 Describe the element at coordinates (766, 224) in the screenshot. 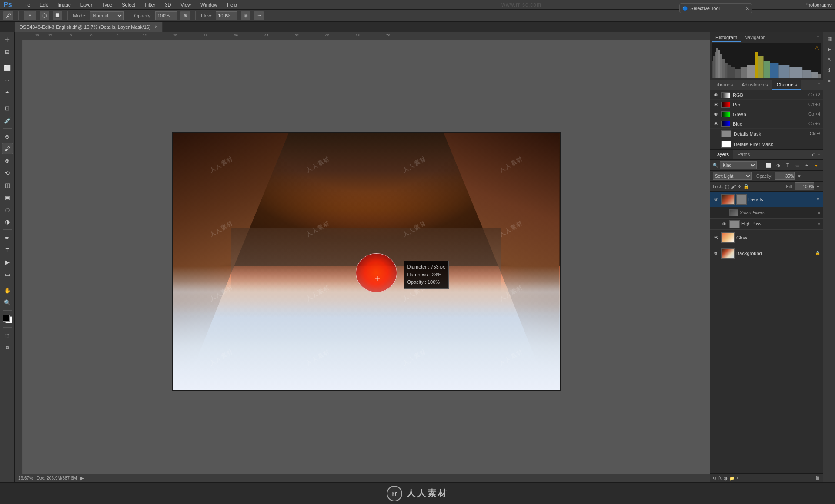

I see `layer-row-highpass: 👁 High Pass ≡` at that location.